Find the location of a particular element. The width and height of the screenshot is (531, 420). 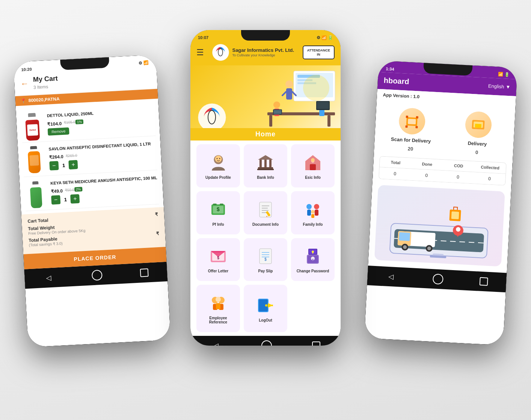

qty-plus-savlon: + is located at coordinates (74, 165).